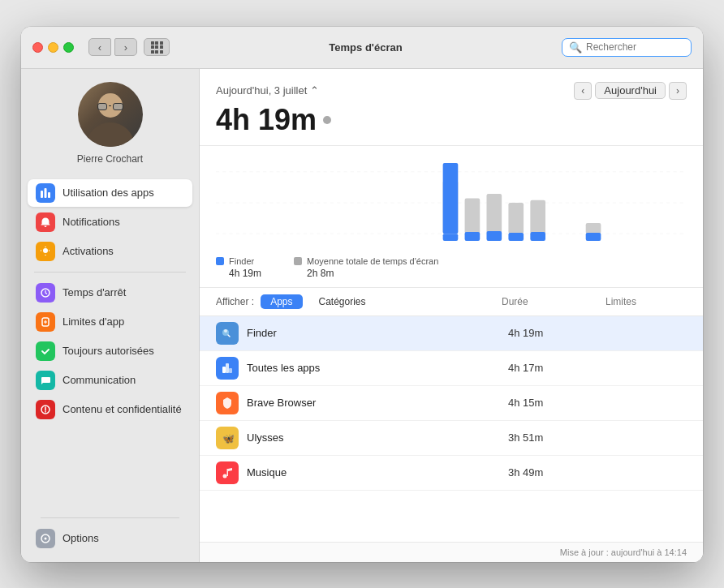  I want to click on window-title: Temps d'écran, so click(365, 47).